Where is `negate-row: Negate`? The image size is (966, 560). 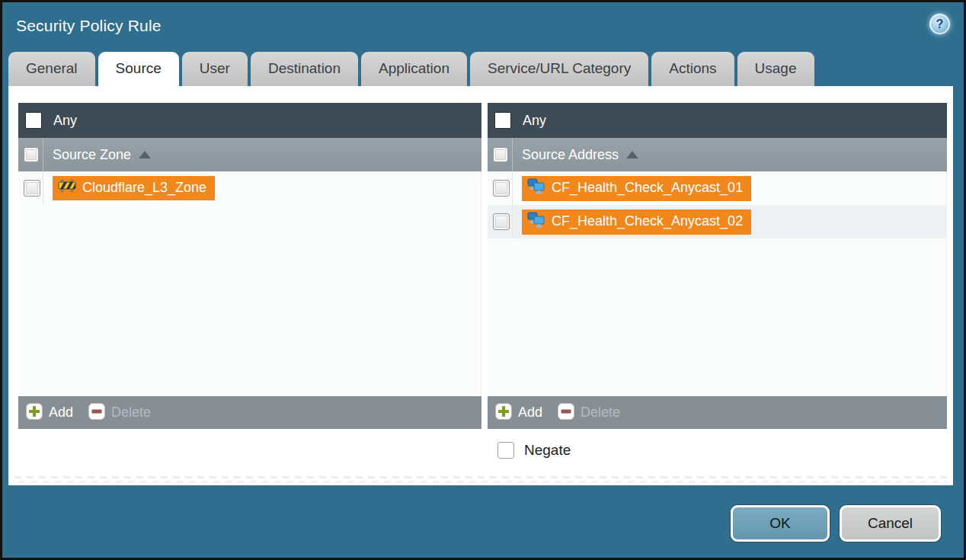
negate-row: Negate is located at coordinates (722, 450).